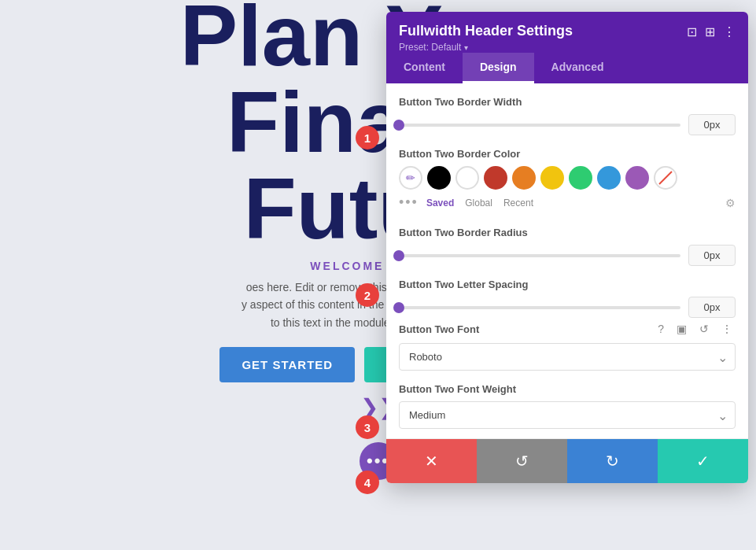 The height and width of the screenshot is (550, 756). I want to click on font-device-icon: ▣, so click(681, 329).